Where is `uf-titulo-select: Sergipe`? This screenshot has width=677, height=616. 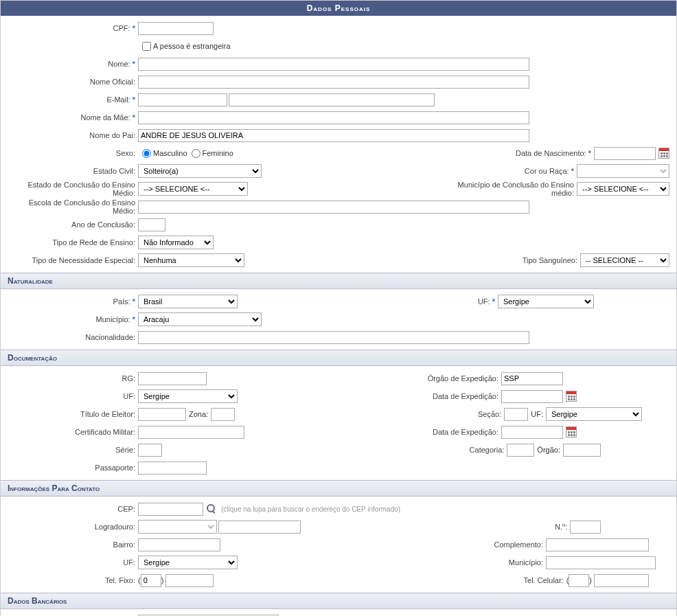 uf-titulo-select: Sergipe is located at coordinates (594, 414).